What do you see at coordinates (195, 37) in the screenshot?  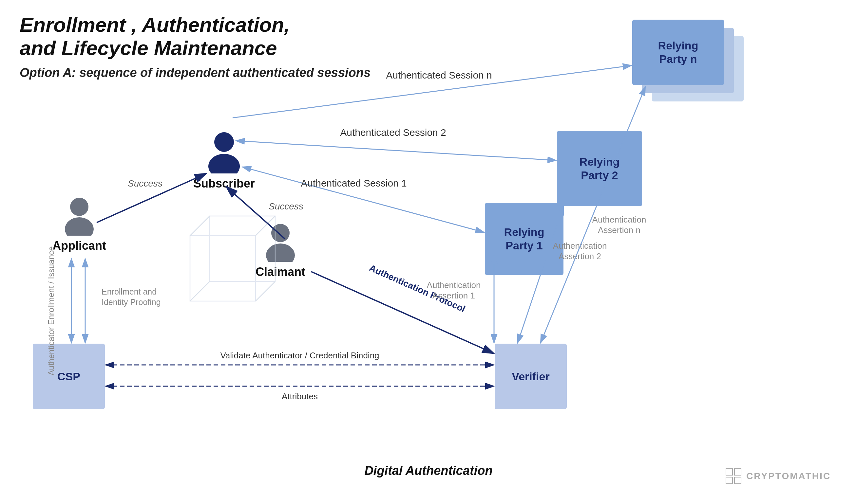 I see `main-title: Enrollment , Authentication, and Lifecyc…` at bounding box center [195, 37].